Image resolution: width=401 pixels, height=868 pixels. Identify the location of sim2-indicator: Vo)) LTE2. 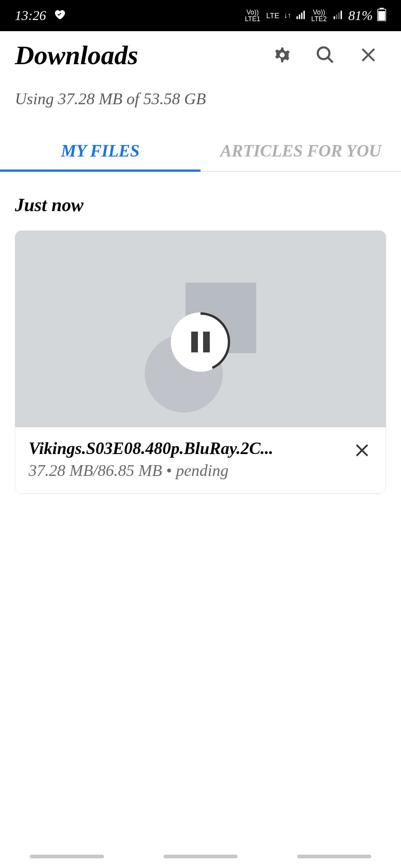
(319, 16).